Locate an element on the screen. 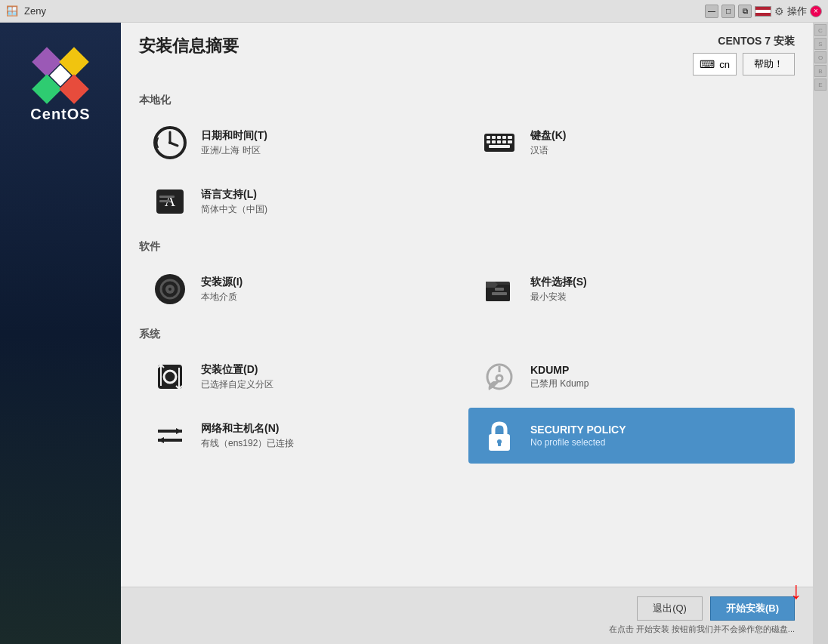 The image size is (828, 644). software-select-icon is located at coordinates (499, 289).